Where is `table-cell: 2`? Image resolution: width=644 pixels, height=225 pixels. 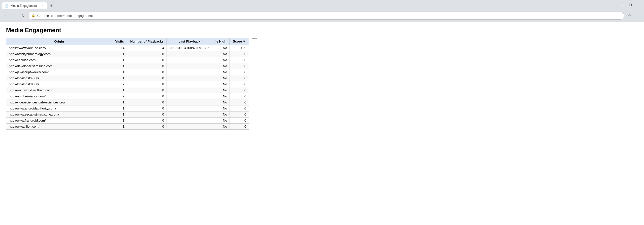 table-cell: 2 is located at coordinates (120, 96).